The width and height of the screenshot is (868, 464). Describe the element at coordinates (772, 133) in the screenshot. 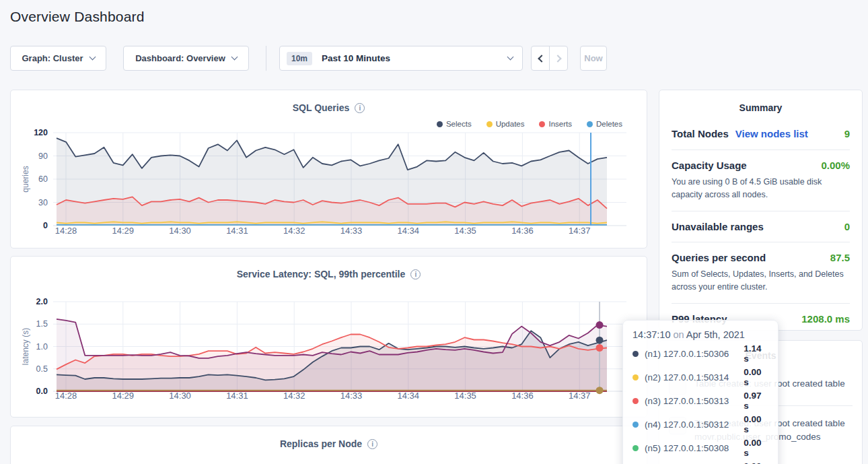

I see `view-nodes-list-link: View nodes list` at that location.